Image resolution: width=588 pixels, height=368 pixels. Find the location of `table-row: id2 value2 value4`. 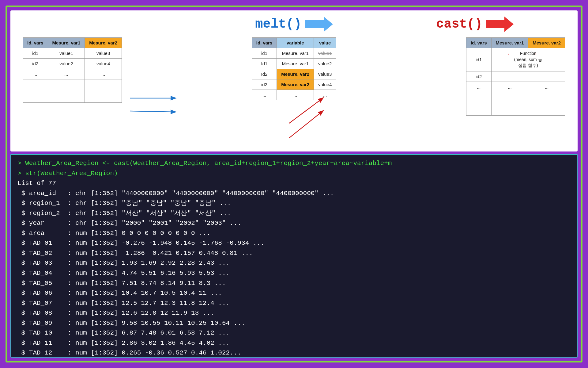

table-row: id2 value2 value4 is located at coordinates (72, 64).